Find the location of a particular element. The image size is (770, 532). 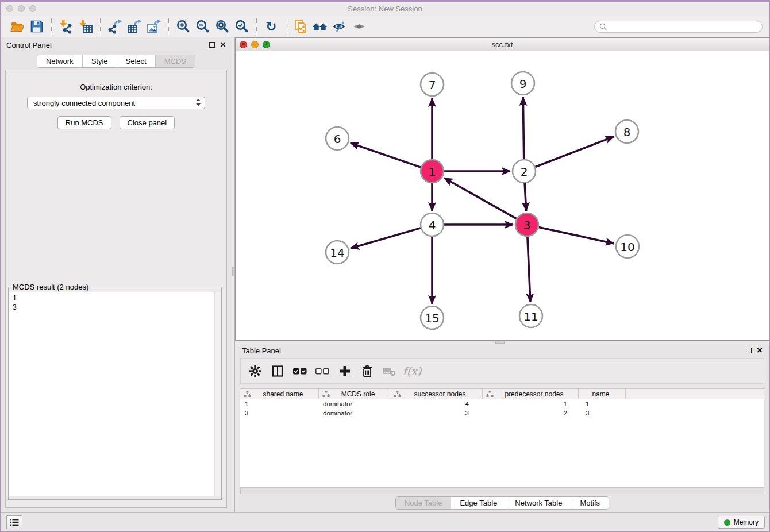

search-icon is located at coordinates (603, 26).